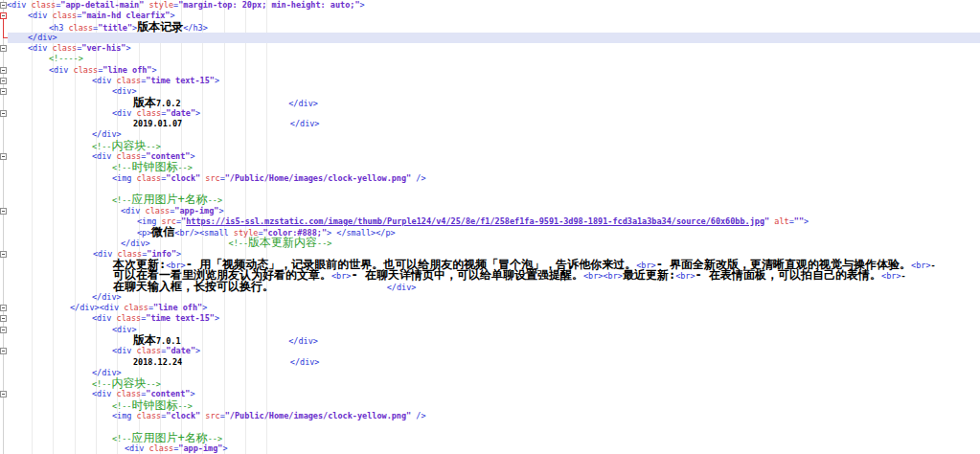  Describe the element at coordinates (490, 125) in the screenshot. I see `code-line: 2019.01.07 </div>` at that location.